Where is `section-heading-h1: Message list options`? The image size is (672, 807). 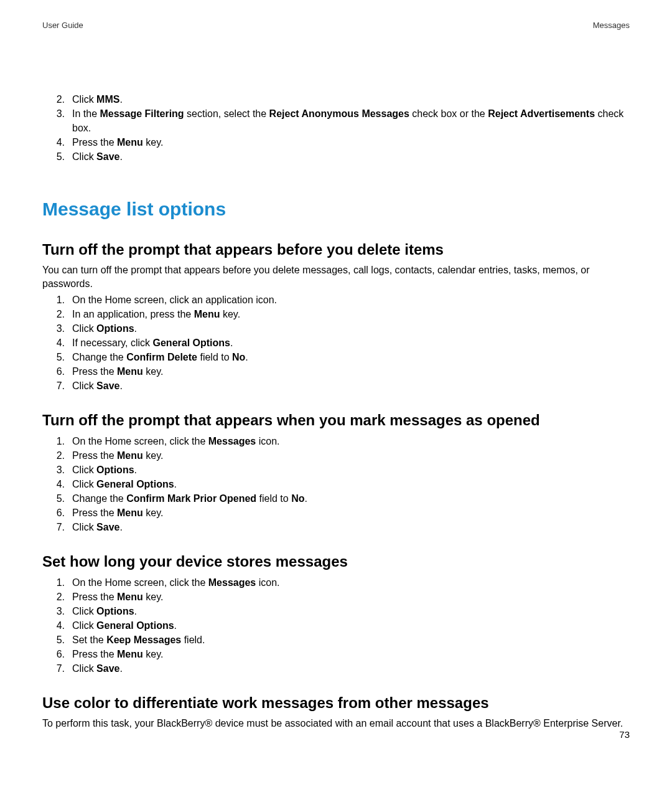 section-heading-h1: Message list options is located at coordinates (336, 209).